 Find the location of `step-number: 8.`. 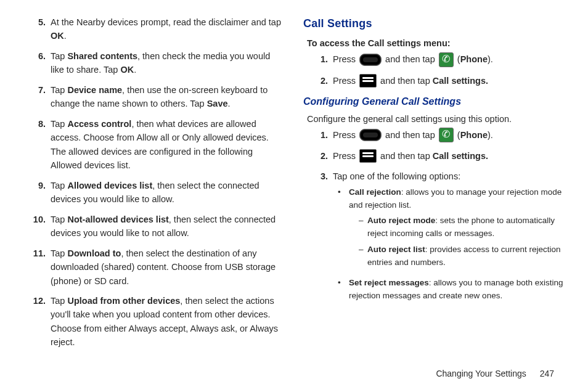

step-number: 8. is located at coordinates (38, 145).